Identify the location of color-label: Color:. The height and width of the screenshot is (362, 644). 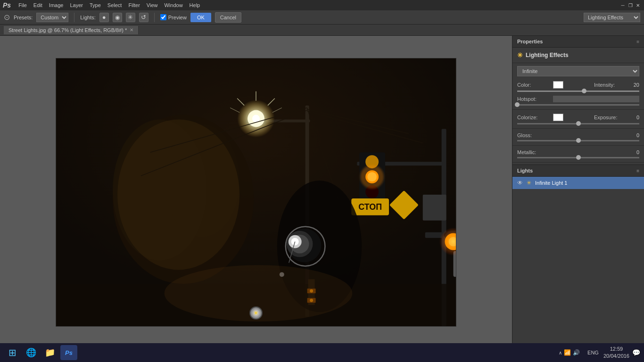
(534, 85).